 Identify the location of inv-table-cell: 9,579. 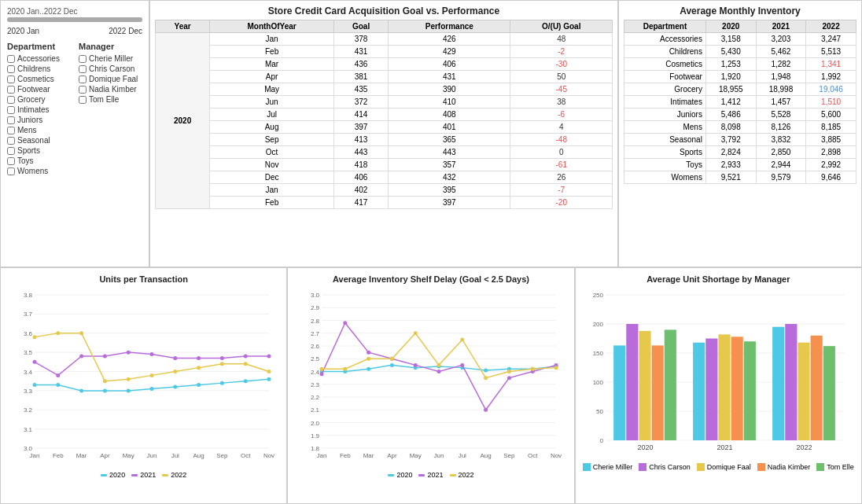
(781, 178).